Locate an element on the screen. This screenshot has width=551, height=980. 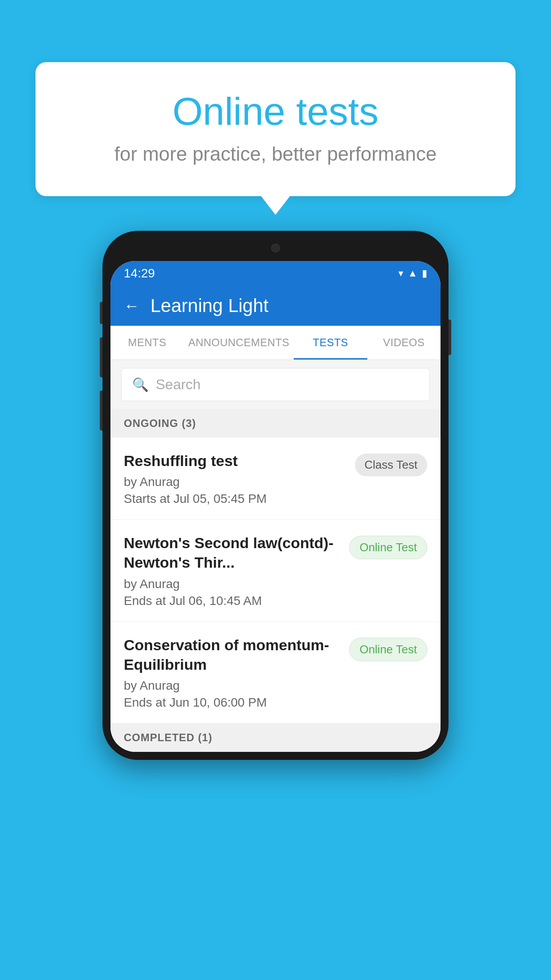
tab-bar: MENTS ANNOUNCEMENTS TESTS VIDEOS is located at coordinates (276, 343).